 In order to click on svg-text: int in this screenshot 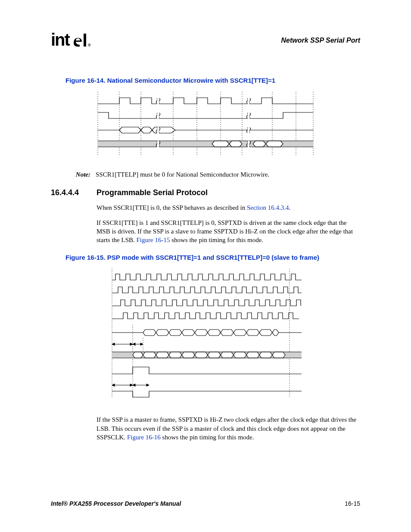, I will do `click(60, 40)`.